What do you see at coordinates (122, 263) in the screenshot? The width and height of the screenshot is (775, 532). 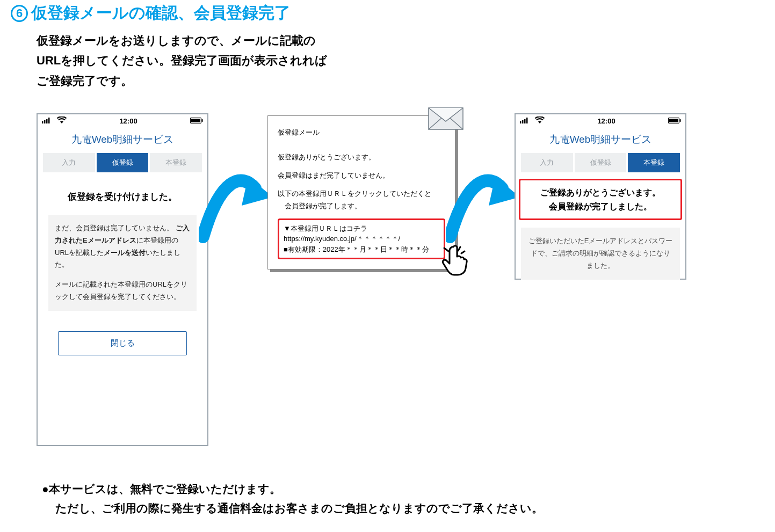 I see `message-box: まだ、会員登録は完了していません。 ご入力されたEメールアドレスに本登録用のUR…` at bounding box center [122, 263].